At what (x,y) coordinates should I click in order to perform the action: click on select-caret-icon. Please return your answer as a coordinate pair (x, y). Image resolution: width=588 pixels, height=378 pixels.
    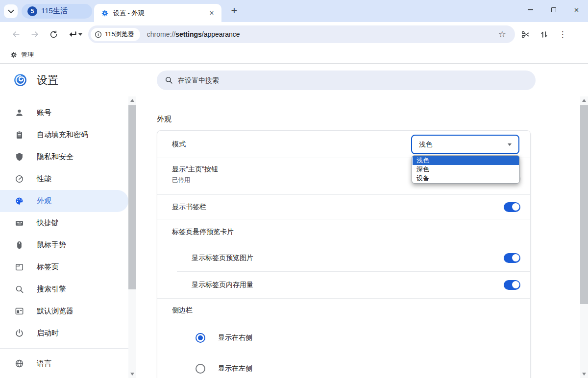
    Looking at the image, I should click on (510, 145).